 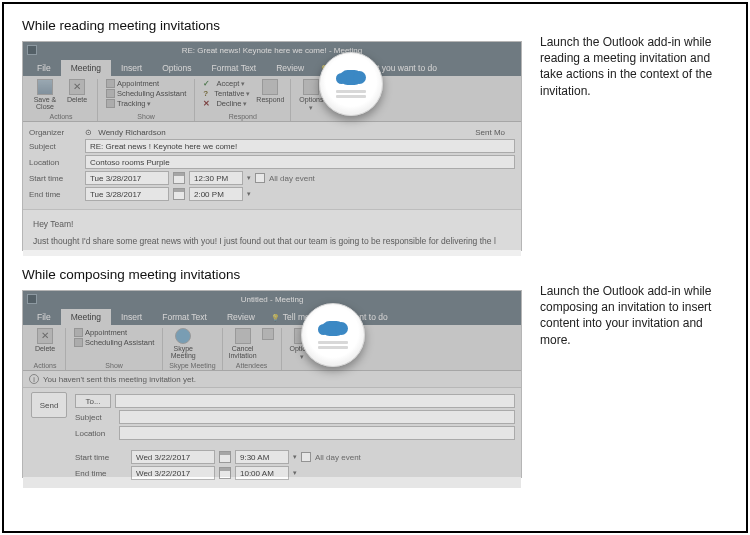 I want to click on end-time-input: 10:00 AM, so click(x=262, y=473).